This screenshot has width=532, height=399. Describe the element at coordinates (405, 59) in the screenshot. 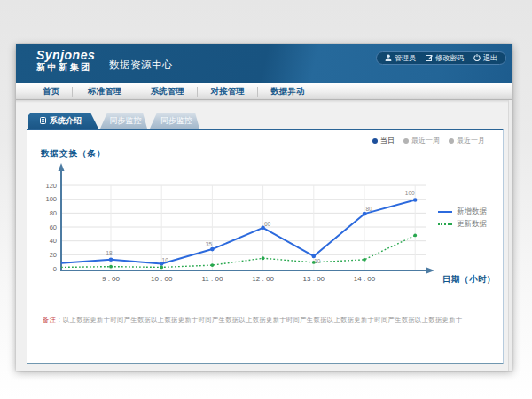

I see `user-menu-admin-label: 管理员` at that location.